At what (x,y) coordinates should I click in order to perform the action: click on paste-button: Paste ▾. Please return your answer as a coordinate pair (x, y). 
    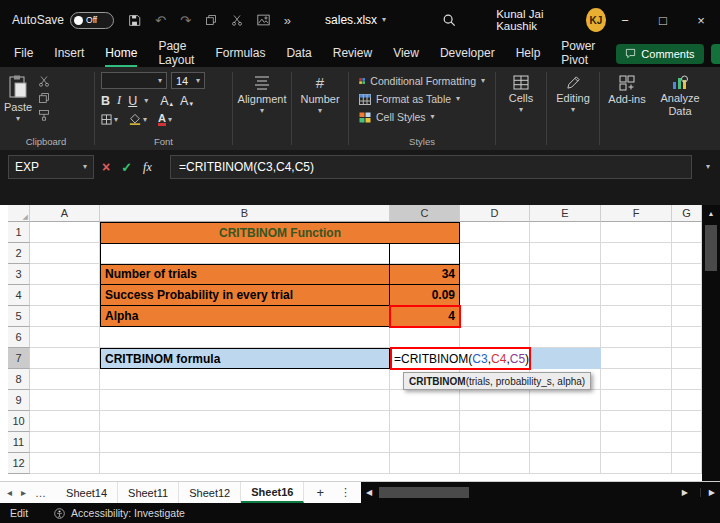
    Looking at the image, I should click on (18, 98).